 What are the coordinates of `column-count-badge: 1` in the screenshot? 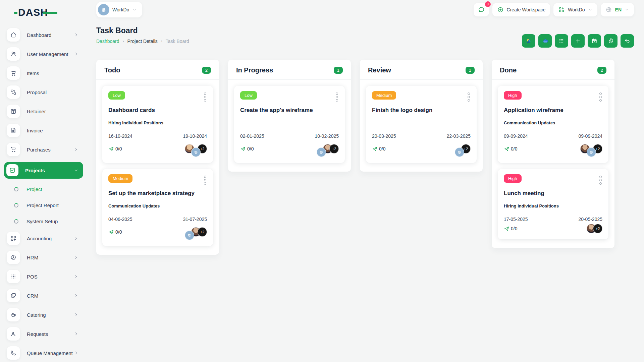 It's located at (470, 70).